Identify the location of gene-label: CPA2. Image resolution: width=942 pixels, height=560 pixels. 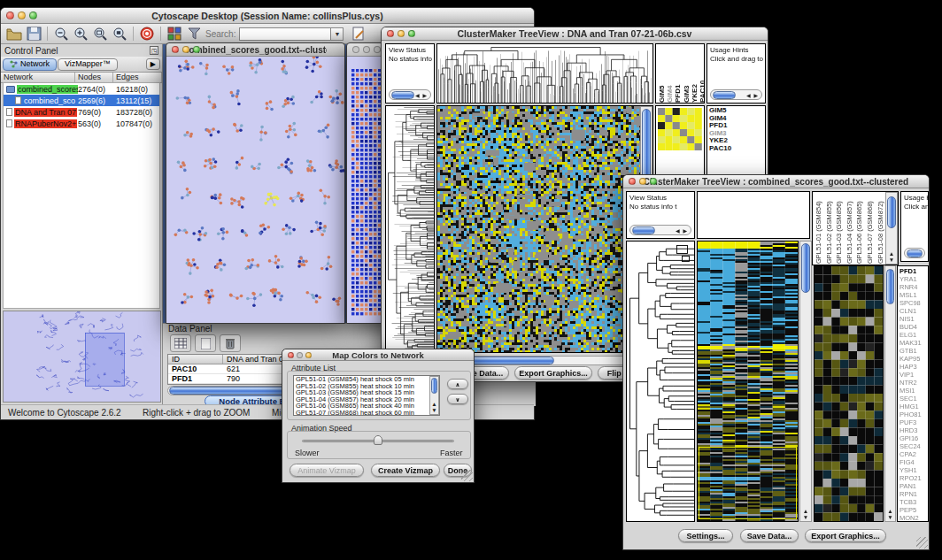
(913, 455).